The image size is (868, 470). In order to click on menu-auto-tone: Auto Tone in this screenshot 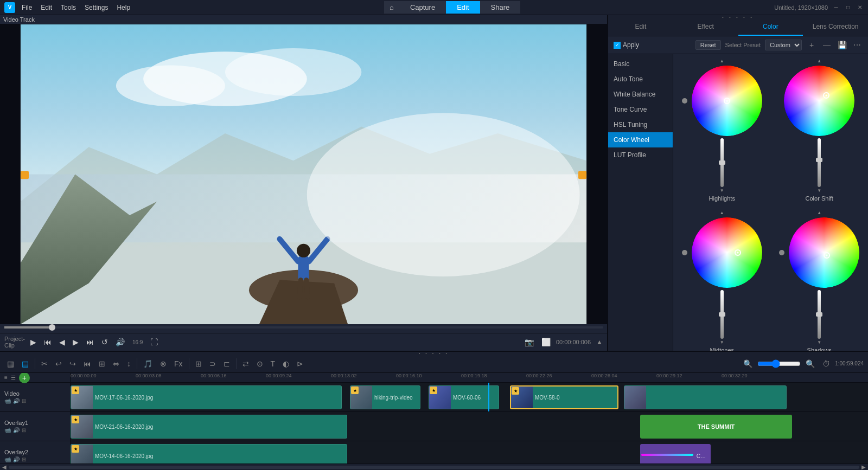, I will do `click(640, 79)`.